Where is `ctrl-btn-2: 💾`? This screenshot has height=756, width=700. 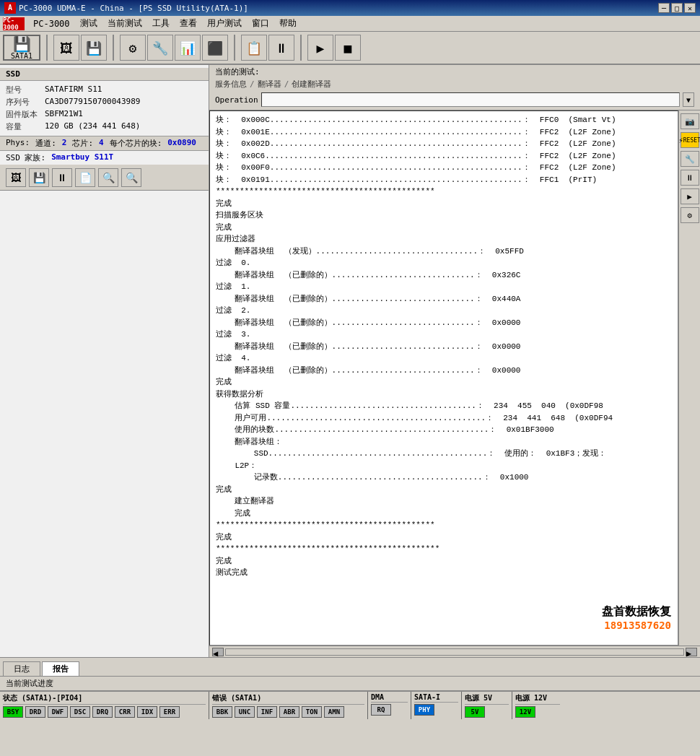
ctrl-btn-2: 💾 is located at coordinates (39, 178).